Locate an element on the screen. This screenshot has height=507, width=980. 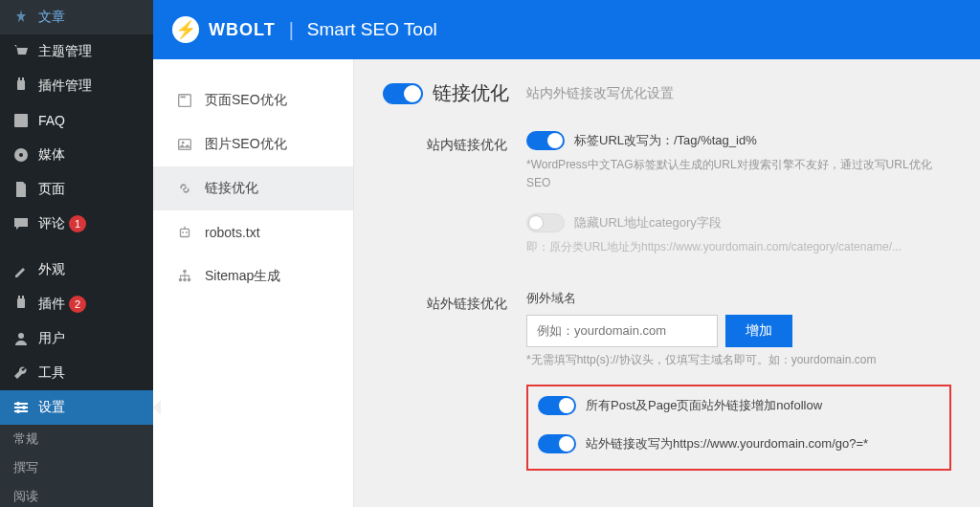
sidebar-item-faq: FAQ is located at coordinates (77, 121).